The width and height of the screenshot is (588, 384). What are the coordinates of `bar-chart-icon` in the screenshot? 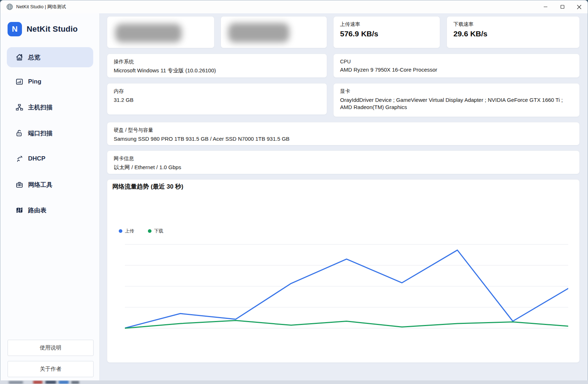 It's located at (19, 82).